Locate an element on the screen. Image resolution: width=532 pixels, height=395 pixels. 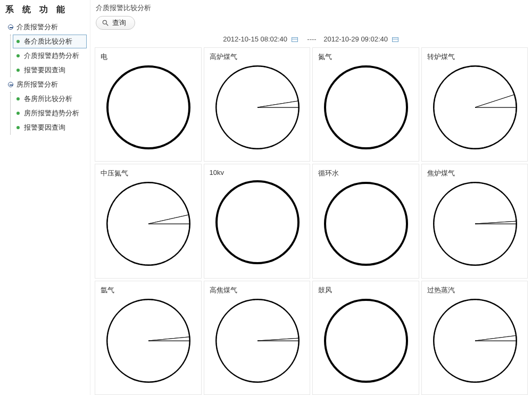
chart-title: 10kv is located at coordinates (257, 172).